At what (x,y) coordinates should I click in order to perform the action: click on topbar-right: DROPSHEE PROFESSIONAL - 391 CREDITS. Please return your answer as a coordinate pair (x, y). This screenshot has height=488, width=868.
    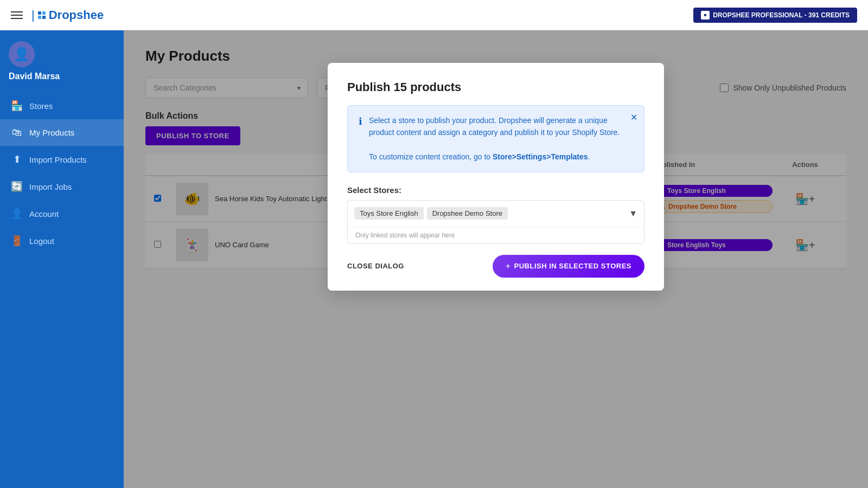
    Looking at the image, I should click on (775, 15).